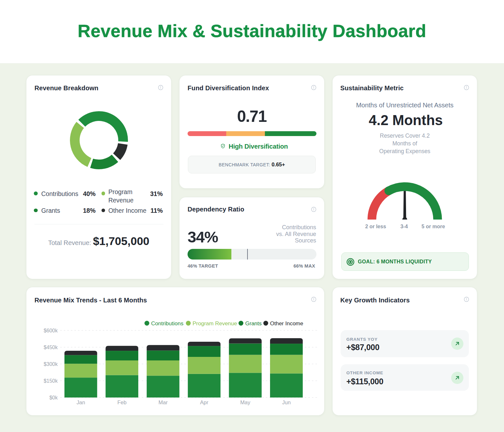  Describe the element at coordinates (246, 402) in the screenshot. I see `svg-text: May` at that location.